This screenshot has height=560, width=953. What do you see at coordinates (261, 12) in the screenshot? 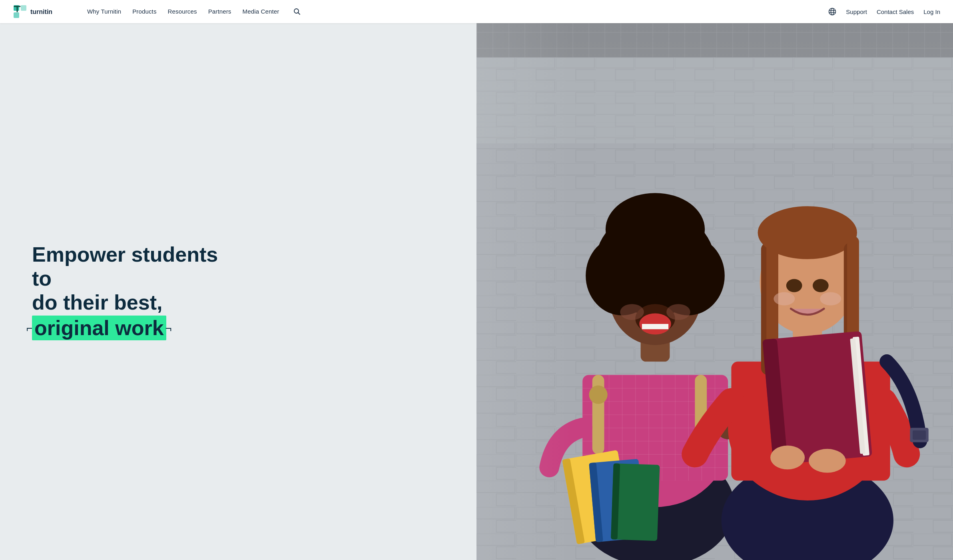
I see `nav-item-media-center: Media Center` at bounding box center [261, 12].